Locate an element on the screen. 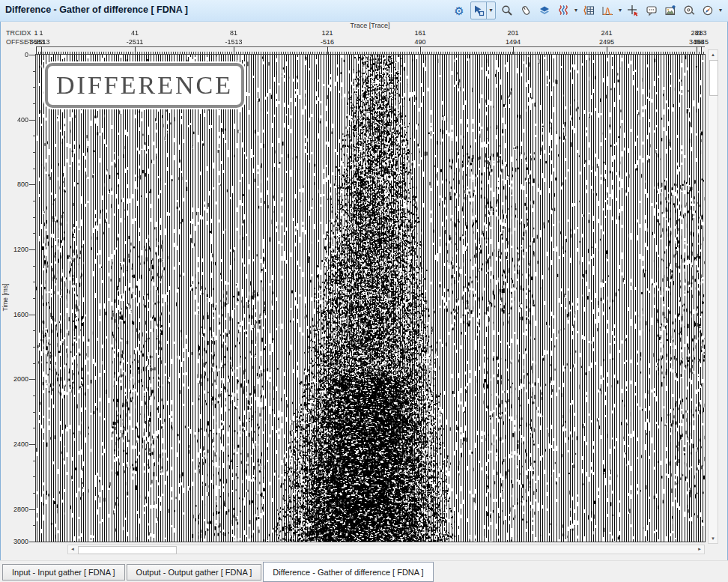 This screenshot has height=582, width=728. time-tick-label: 2400 is located at coordinates (21, 444).